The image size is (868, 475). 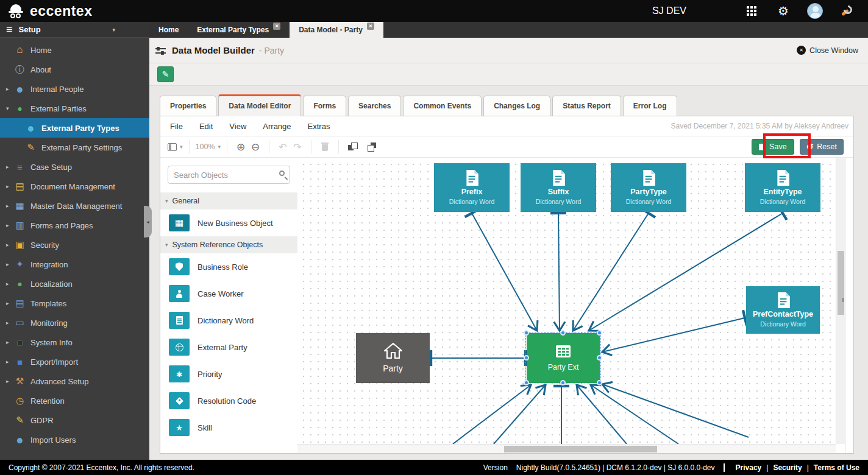 What do you see at coordinates (74, 186) in the screenshot?
I see `sidebar-item-document-management: Document Management` at bounding box center [74, 186].